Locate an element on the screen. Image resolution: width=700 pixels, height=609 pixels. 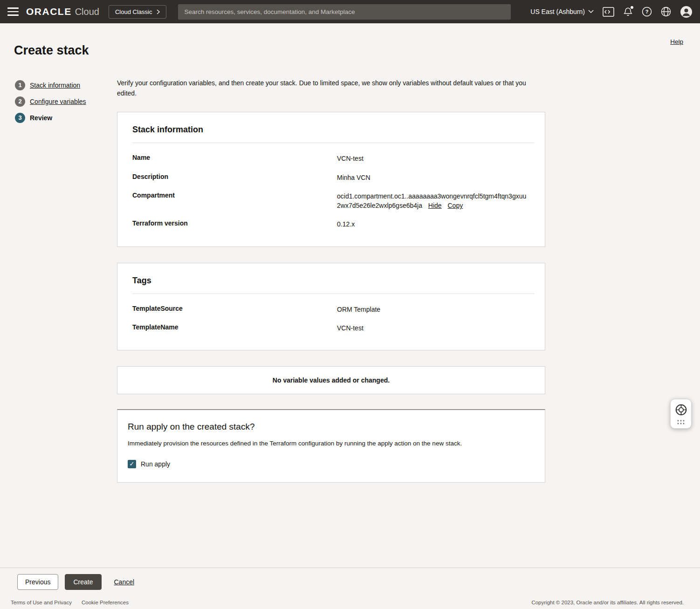
run-apply-row: ✓ Run apply is located at coordinates (331, 465).